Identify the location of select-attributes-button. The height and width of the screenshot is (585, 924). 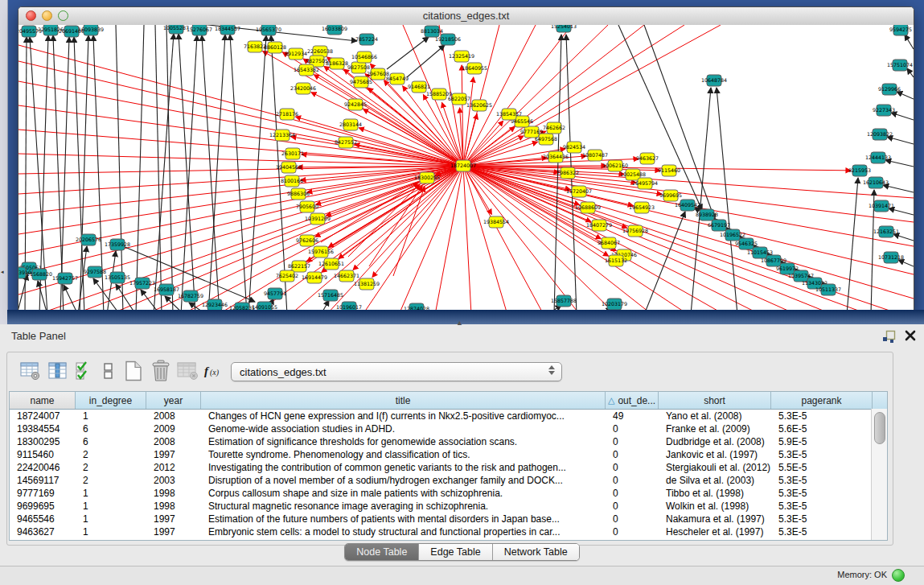
(84, 372).